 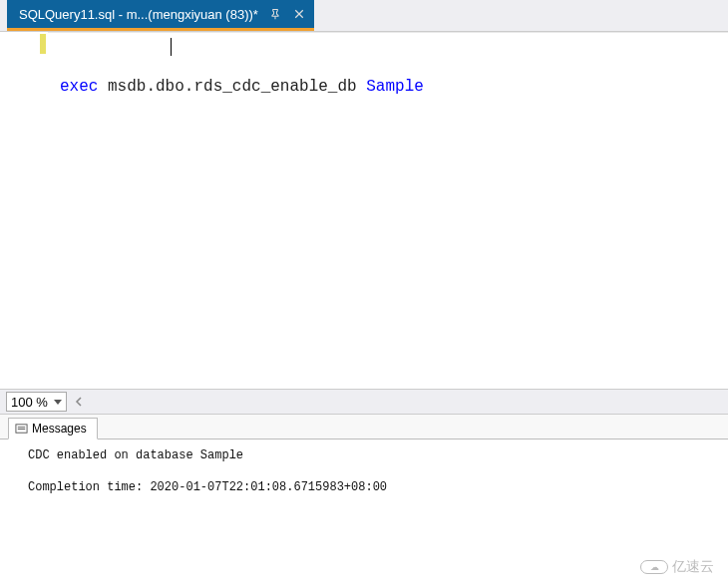 What do you see at coordinates (299, 14) in the screenshot?
I see `close-icon` at bounding box center [299, 14].